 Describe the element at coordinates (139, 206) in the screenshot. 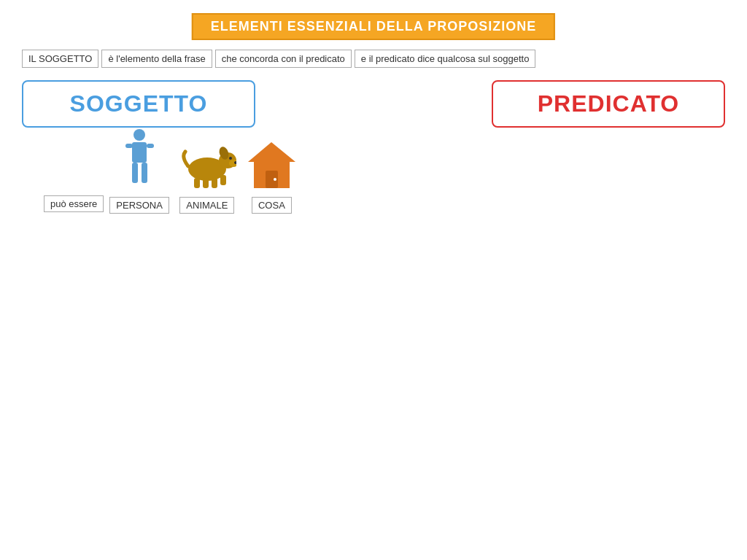

I see `persona-label: PERSONA` at that location.